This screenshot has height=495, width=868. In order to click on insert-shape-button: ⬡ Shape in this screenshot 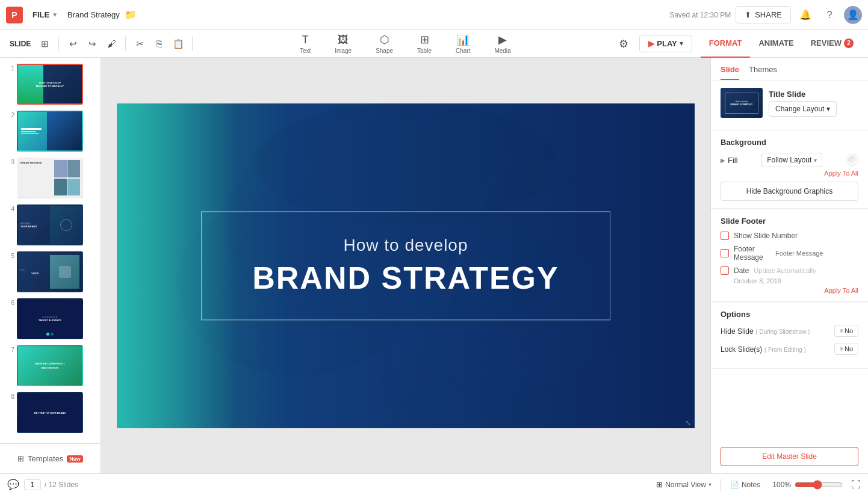, I will do `click(384, 43)`.